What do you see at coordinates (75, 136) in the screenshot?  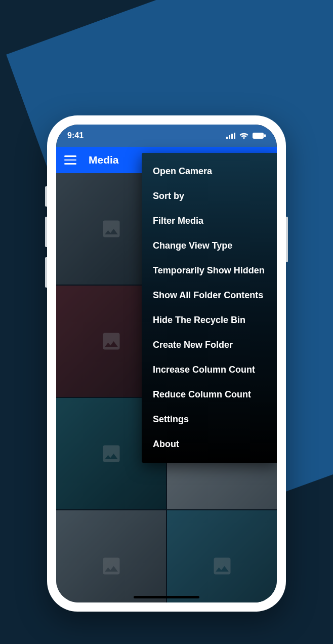 I see `status-time: 9:41` at bounding box center [75, 136].